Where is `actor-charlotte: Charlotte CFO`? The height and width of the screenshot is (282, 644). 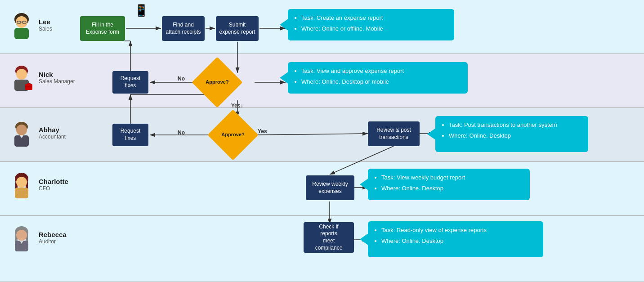
actor-charlotte: Charlotte CFO is located at coordinates (38, 184).